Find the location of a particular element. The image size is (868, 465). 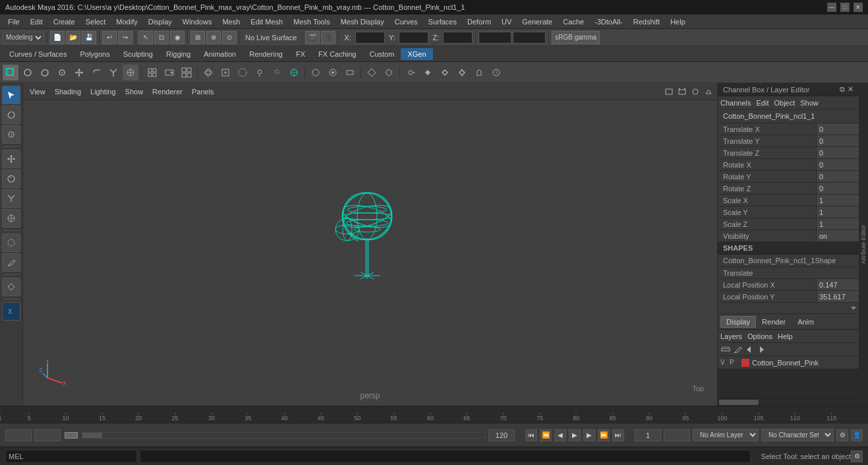

render-btn: 🎬 is located at coordinates (312, 38).